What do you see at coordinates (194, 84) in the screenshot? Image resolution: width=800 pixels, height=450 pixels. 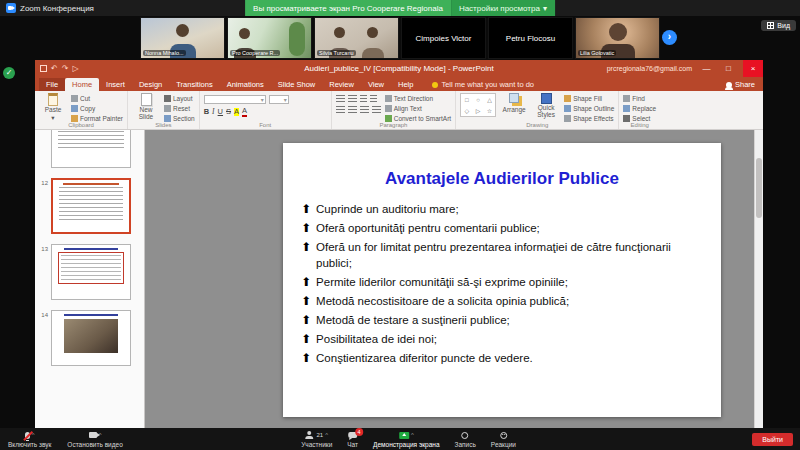 I see `tab-transitions: Transitions` at bounding box center [194, 84].